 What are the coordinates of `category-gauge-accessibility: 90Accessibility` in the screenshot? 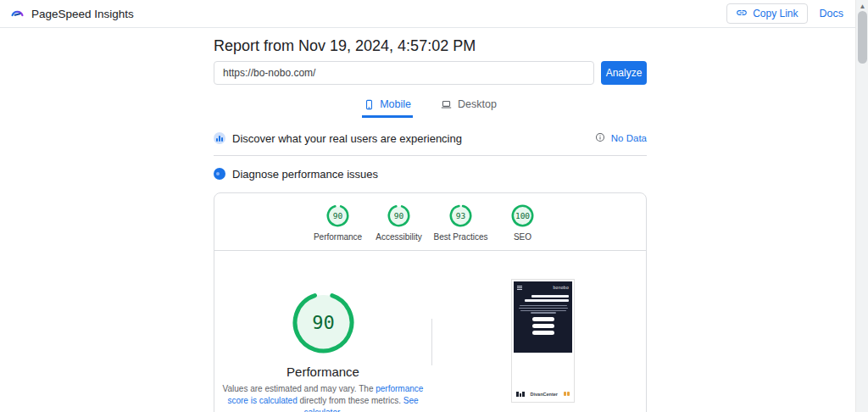 It's located at (399, 223).